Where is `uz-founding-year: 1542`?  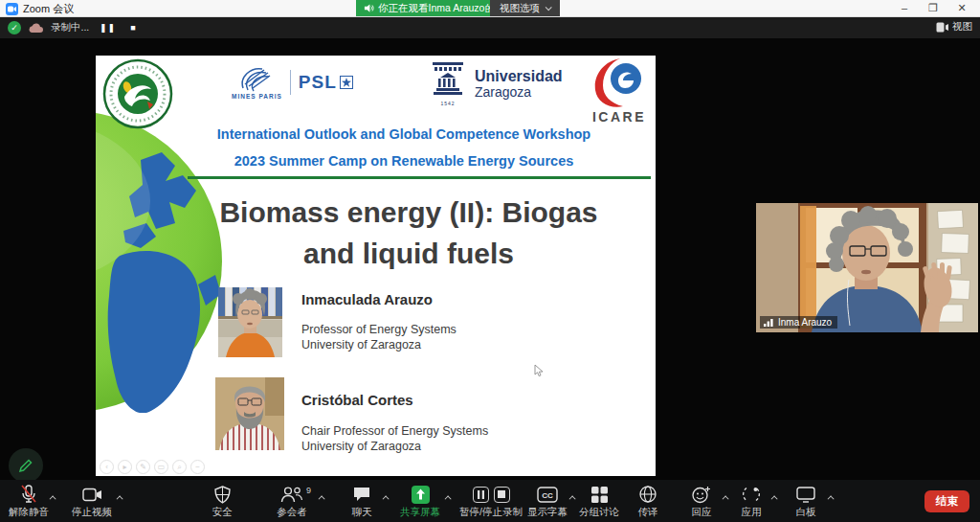 uz-founding-year: 1542 is located at coordinates (448, 103).